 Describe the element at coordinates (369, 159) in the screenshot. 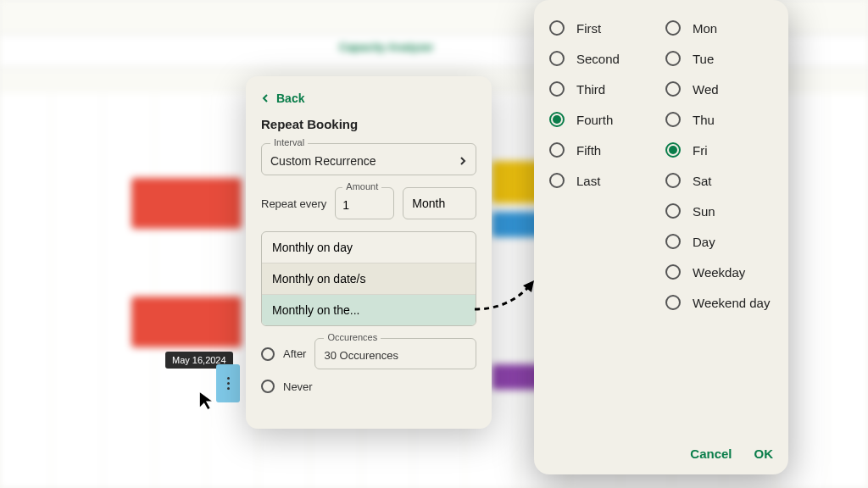

I see `interval-select: Interval Custom Recurrence` at that location.